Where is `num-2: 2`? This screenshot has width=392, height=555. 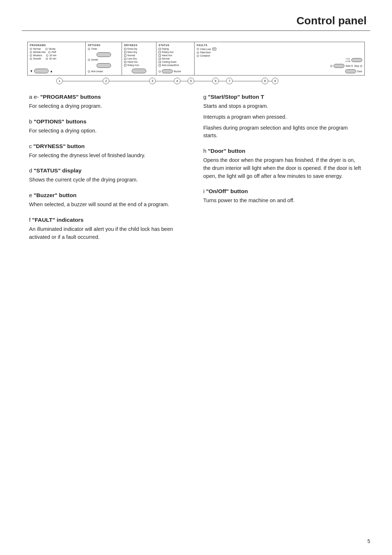
num-2: 2 is located at coordinates (106, 81).